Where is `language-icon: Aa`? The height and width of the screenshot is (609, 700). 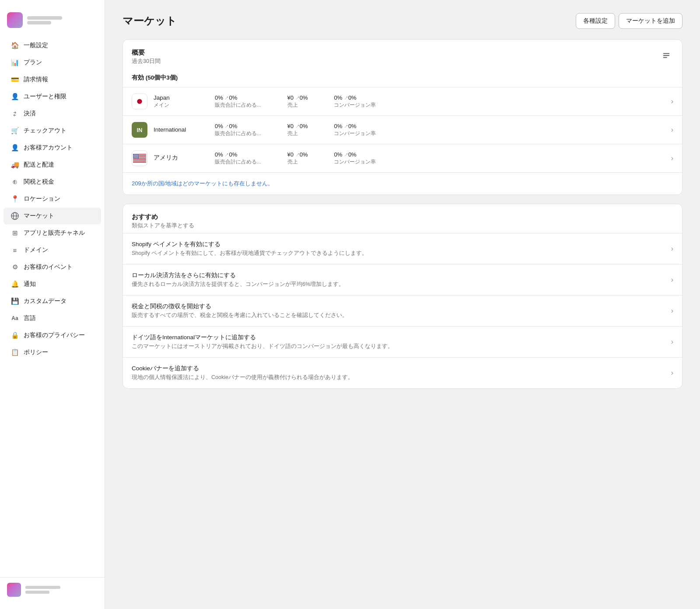 language-icon: Aa is located at coordinates (15, 318).